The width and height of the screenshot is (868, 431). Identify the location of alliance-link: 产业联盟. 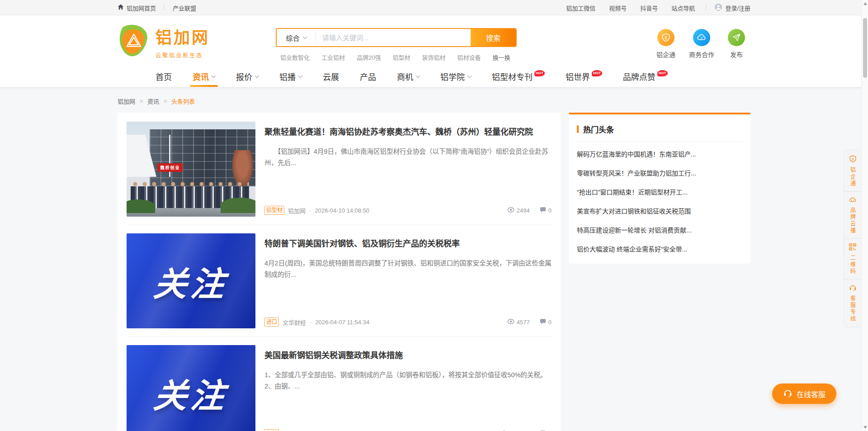
(184, 8).